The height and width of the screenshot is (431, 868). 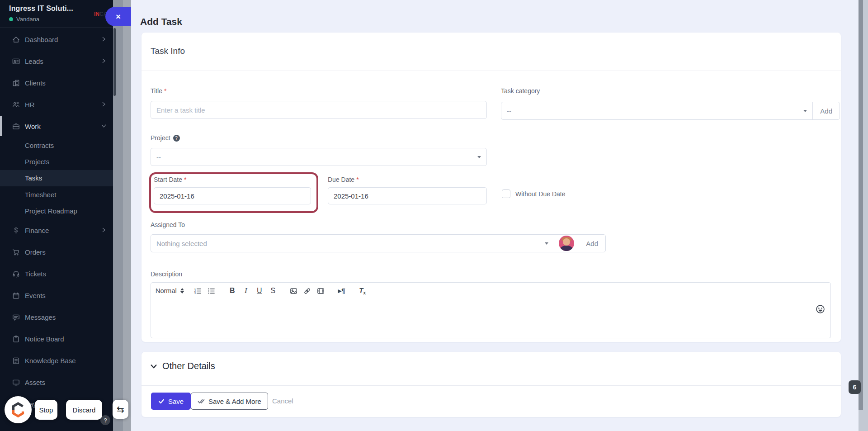 I want to click on svg-text: 3, so click(x=195, y=293).